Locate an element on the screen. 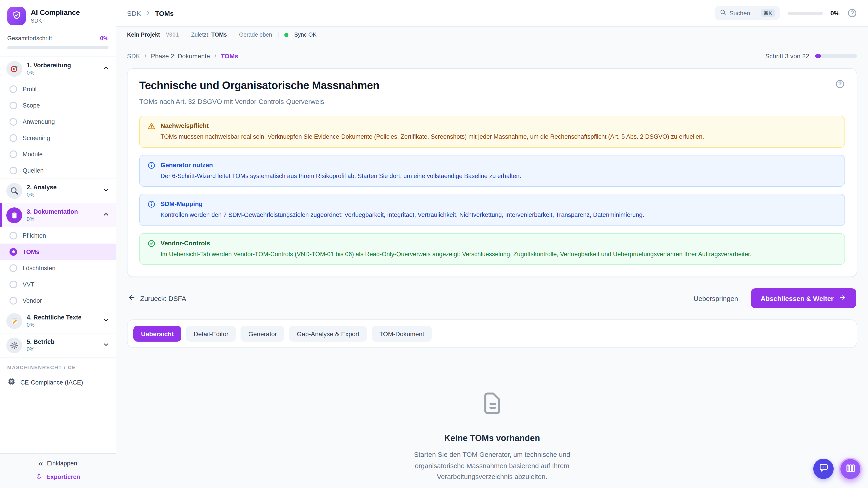 This screenshot has height=488, width=868. alert-body: Kontrollen werden den 7 SDM-Gewaehrleist… is located at coordinates (402, 215).